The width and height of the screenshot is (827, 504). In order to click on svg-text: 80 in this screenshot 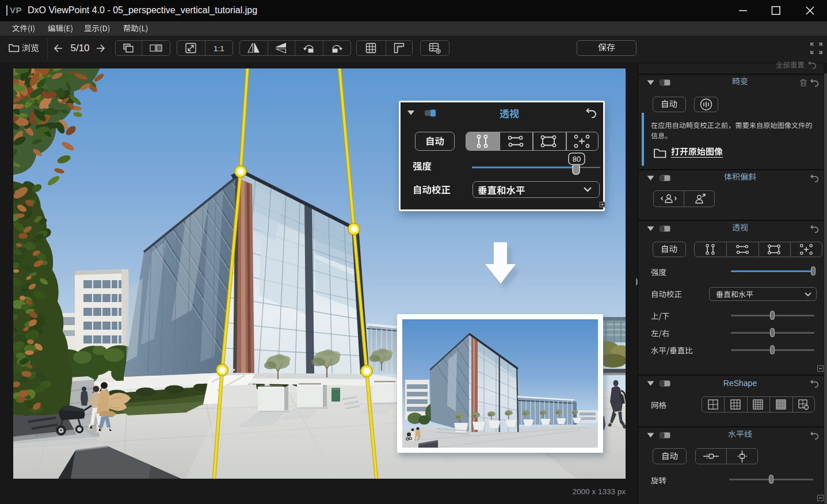, I will do `click(577, 159)`.